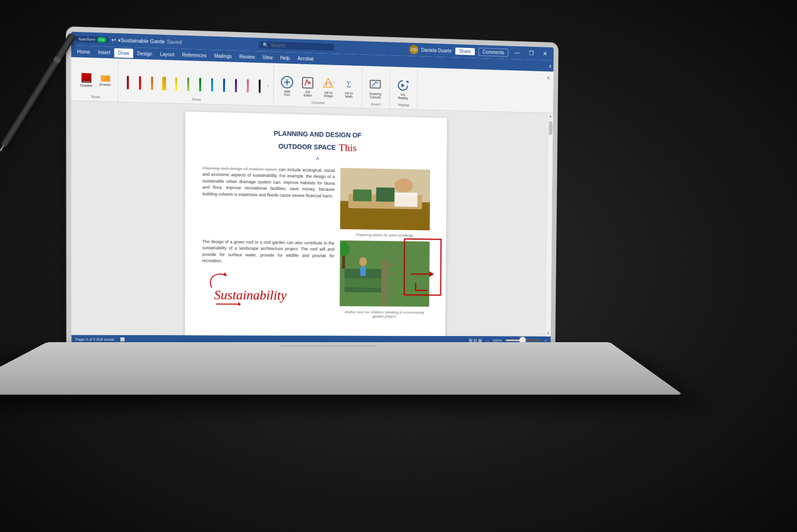 This screenshot has height=532, width=797. Describe the element at coordinates (523, 340) in the screenshot. I see `zoom-slider` at that location.